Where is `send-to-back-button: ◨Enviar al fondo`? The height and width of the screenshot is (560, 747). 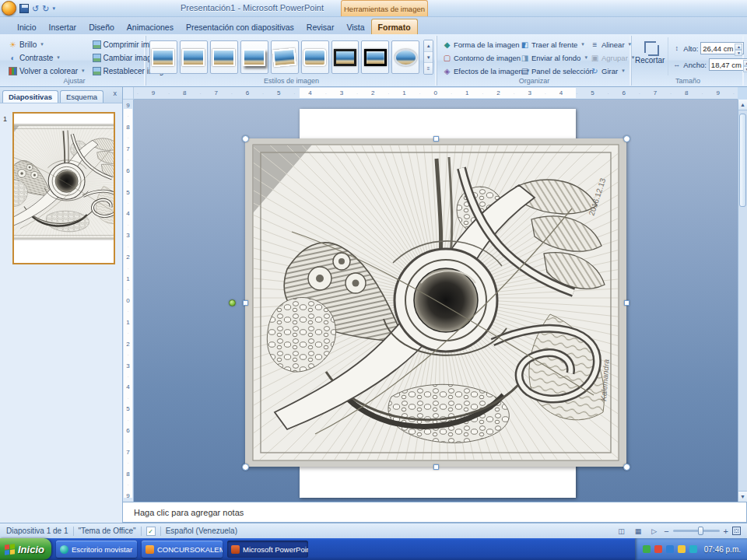
send-to-back-button: ◨Enviar al fondo is located at coordinates (552, 58).